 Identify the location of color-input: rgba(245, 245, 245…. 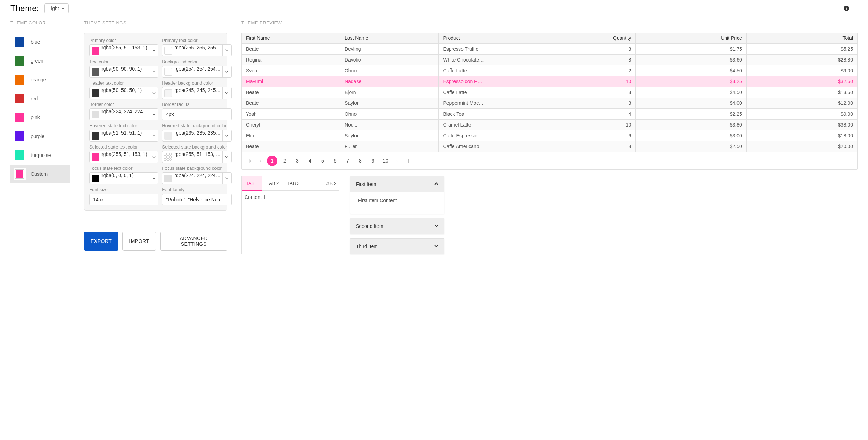
(197, 93).